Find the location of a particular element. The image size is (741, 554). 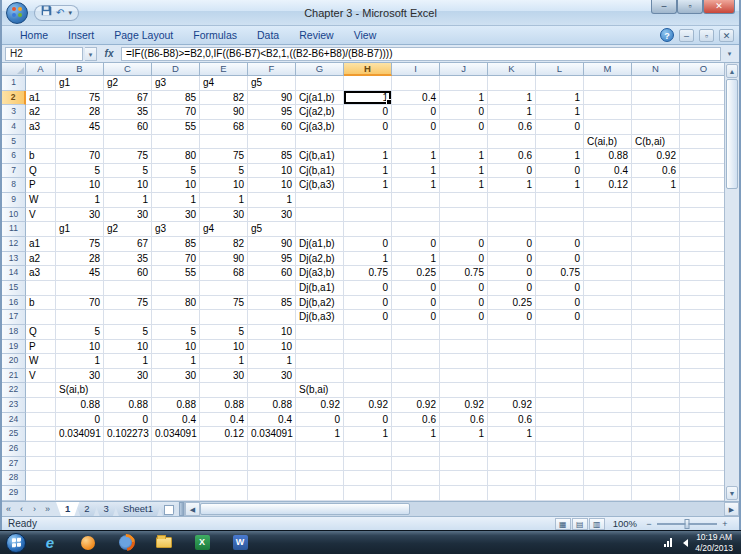

cell-M7: 0.4 is located at coordinates (608, 172).